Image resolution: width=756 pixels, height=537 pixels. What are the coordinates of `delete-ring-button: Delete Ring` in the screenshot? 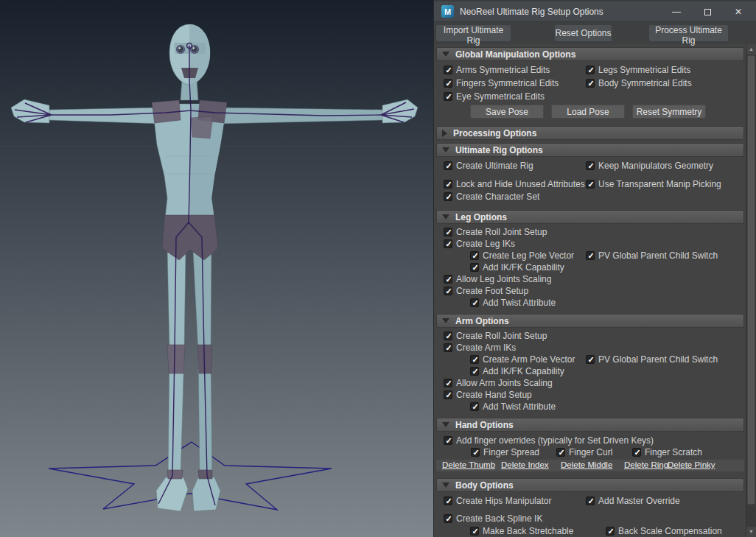 It's located at (646, 465).